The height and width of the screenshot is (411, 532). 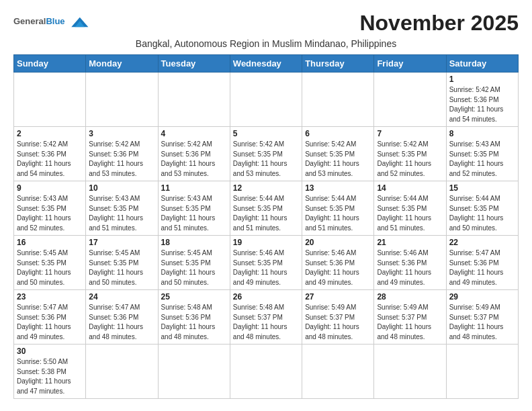 I want to click on day-of-week-header: Wednesday, so click(x=266, y=64).